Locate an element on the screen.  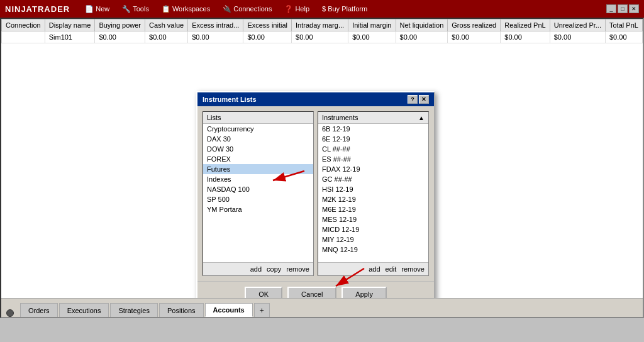
app-logo: NINJATRADER is located at coordinates (38, 9).